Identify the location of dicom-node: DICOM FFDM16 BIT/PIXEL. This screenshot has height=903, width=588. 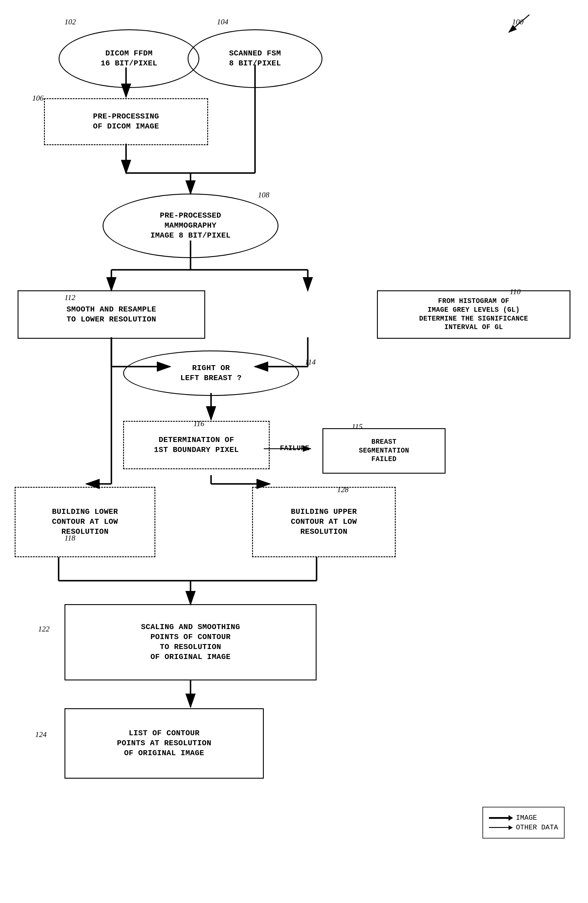
(129, 58).